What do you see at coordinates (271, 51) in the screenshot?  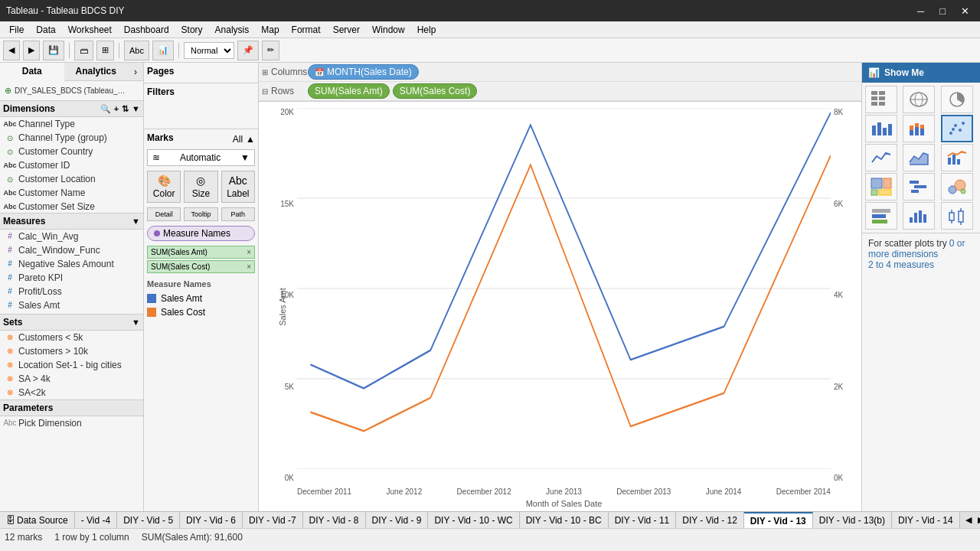 I see `format-button: ✏` at bounding box center [271, 51].